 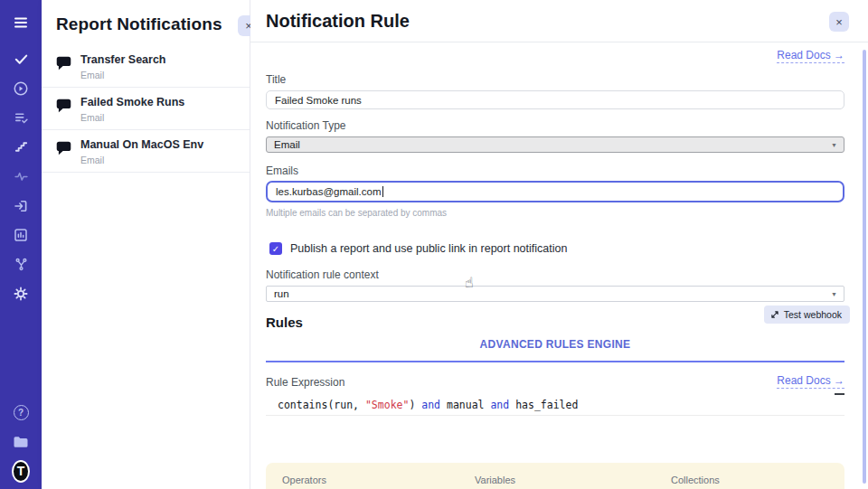 I want to click on title-input-value: Failed Smoke runs, so click(x=318, y=100).